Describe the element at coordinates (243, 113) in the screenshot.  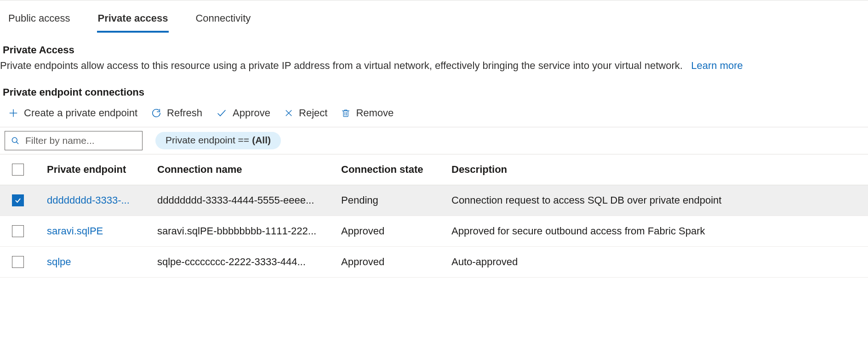
I see `approve-button: Approve` at that location.